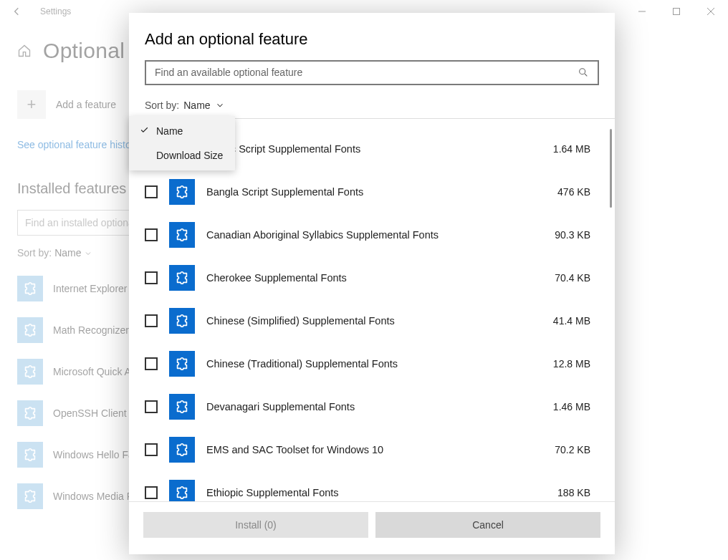 This screenshot has width=728, height=560. I want to click on maximize-button, so click(676, 11).